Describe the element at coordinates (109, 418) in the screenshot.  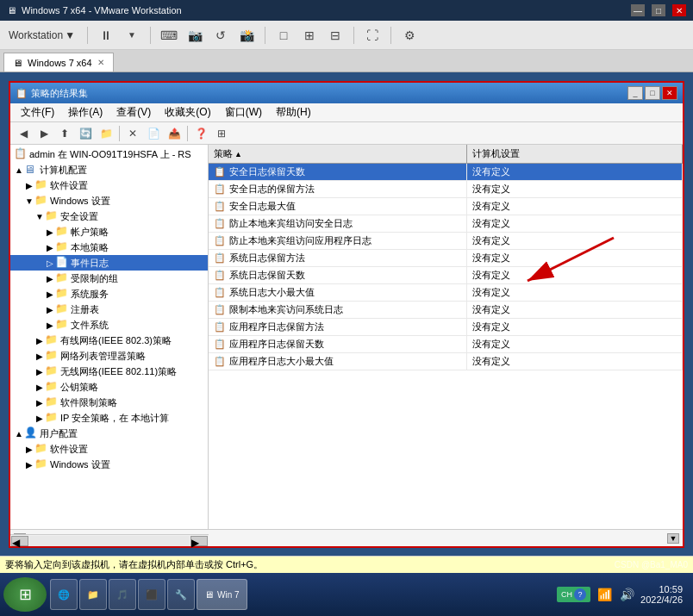
I see `tree-item-ipsec: ▶ 📁 IP 安全策略，在 本地计算` at that location.